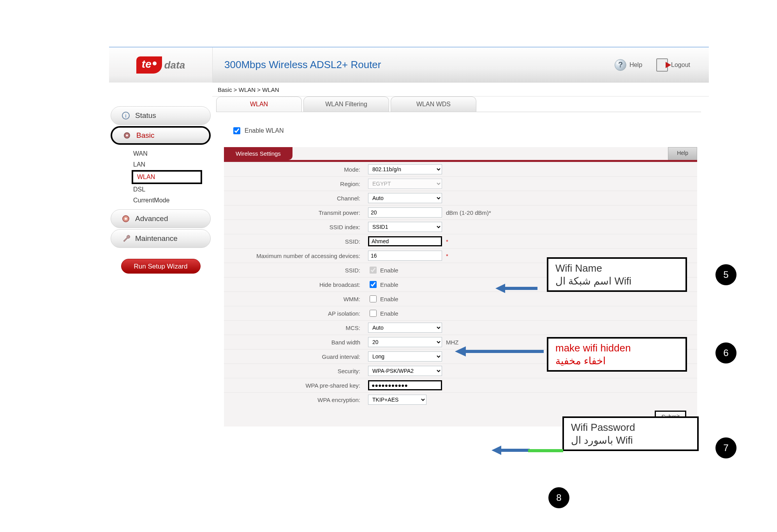  What do you see at coordinates (405, 184) in the screenshot?
I see `region-select: EGYPT` at bounding box center [405, 184].